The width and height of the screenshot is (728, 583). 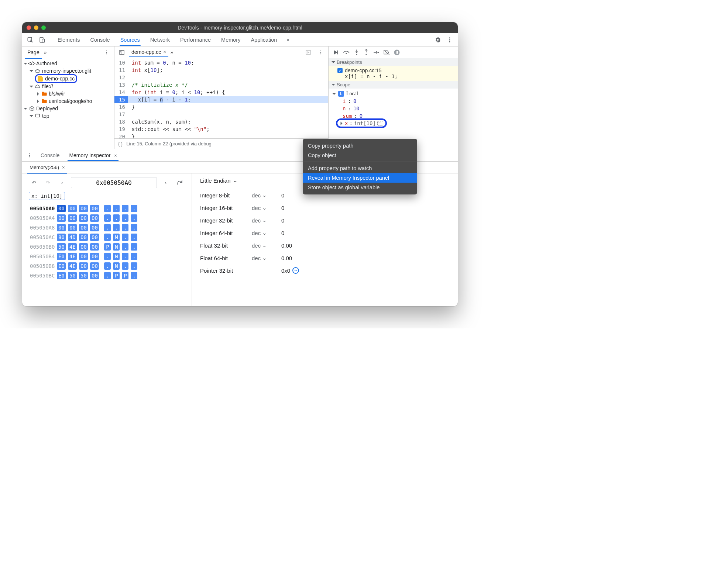 I want to click on ctx-reveal-memory-inspector: Reveal in Memory Inspector panel, so click(x=360, y=178).